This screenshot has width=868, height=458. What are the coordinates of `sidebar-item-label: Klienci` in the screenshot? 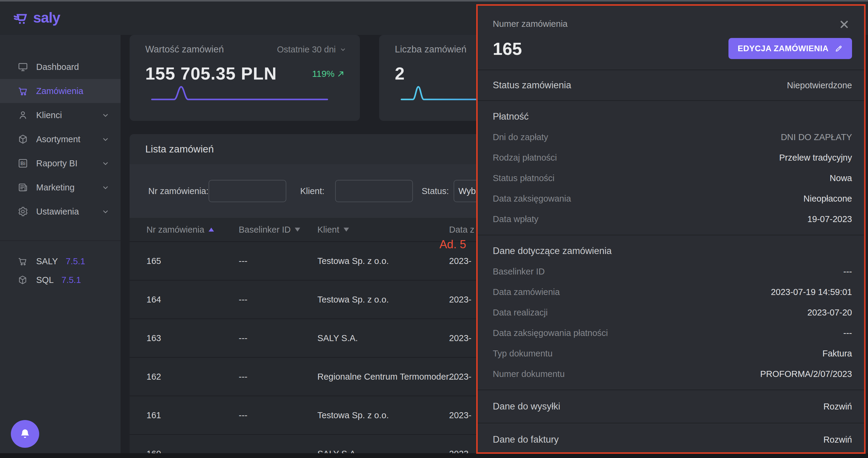 It's located at (49, 115).